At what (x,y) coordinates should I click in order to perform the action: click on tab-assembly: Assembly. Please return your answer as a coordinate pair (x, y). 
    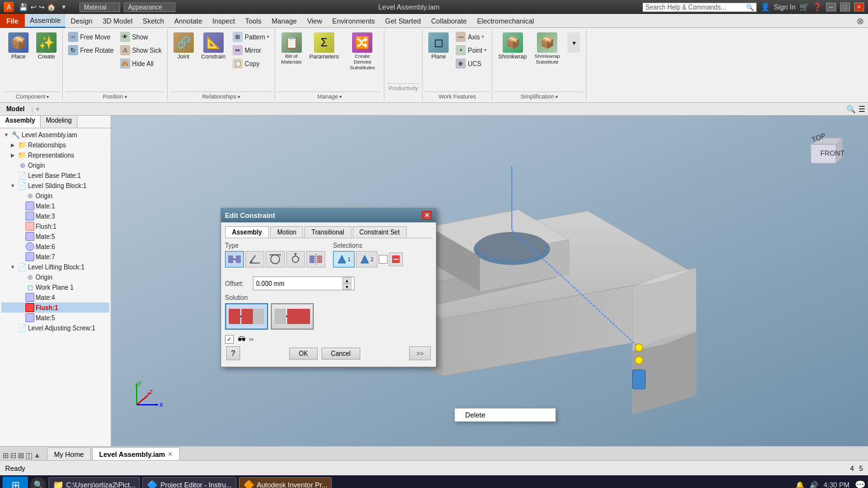
    Looking at the image, I should click on (20, 122).